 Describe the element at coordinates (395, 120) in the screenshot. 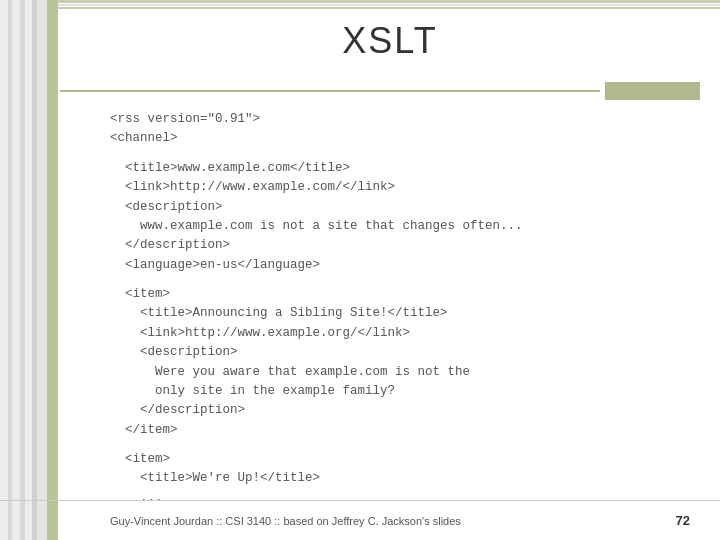

I see `code-line-1: <rss version="0.91">` at that location.